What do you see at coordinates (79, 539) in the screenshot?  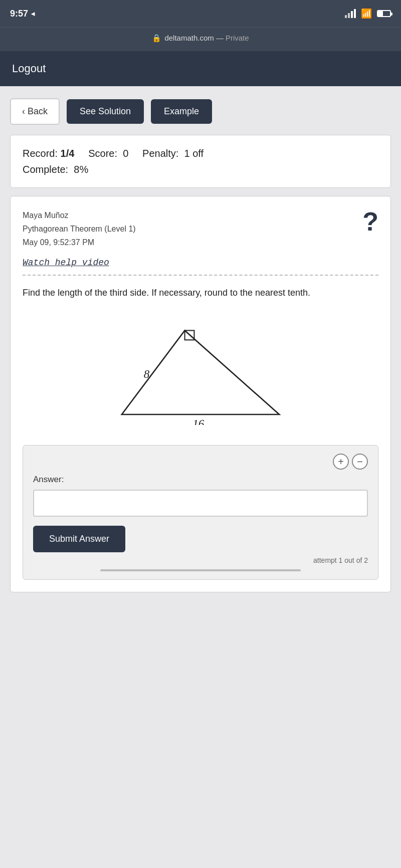 I see `submit-answer-button: Submit Answer` at bounding box center [79, 539].